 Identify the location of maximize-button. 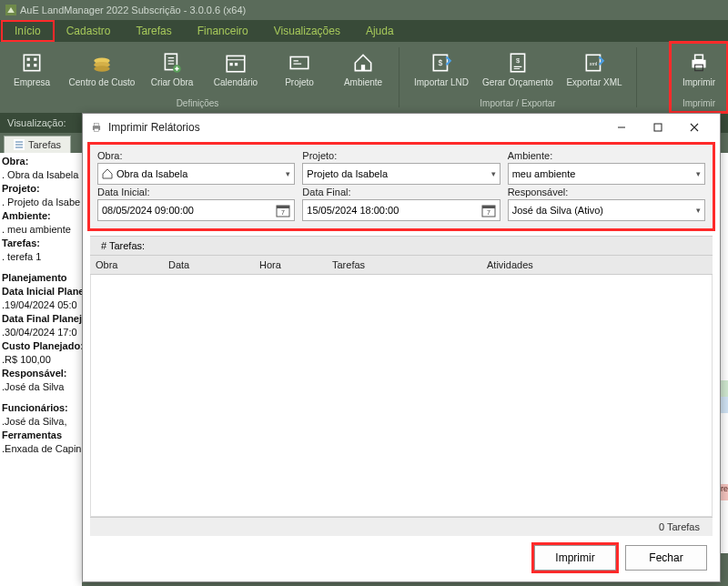
(658, 127).